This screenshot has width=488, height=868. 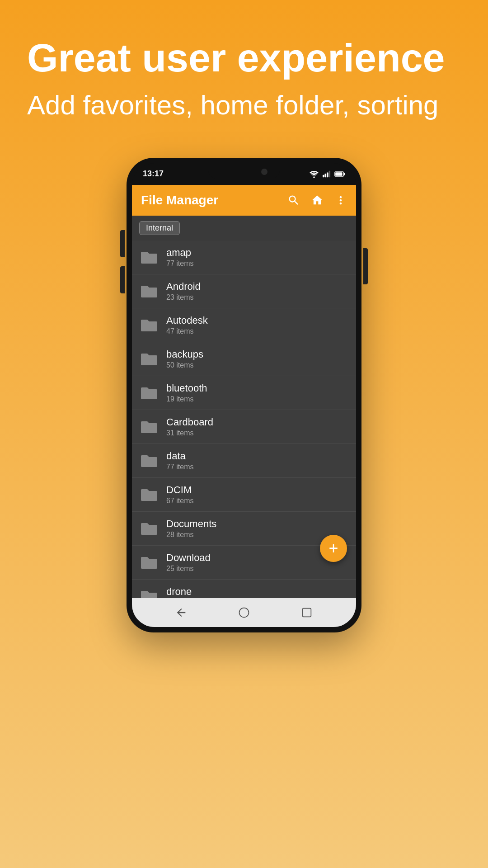 I want to click on add-icon: +, so click(x=333, y=548).